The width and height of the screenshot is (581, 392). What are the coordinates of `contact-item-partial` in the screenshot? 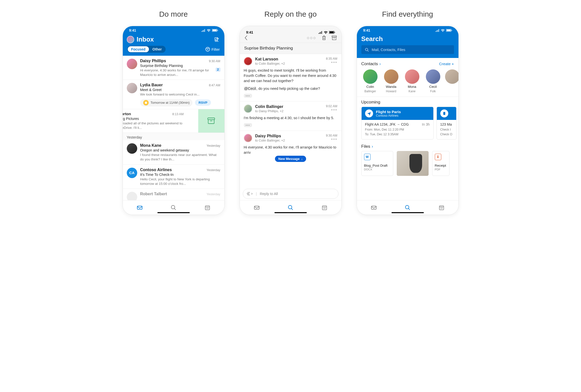 It's located at (449, 81).